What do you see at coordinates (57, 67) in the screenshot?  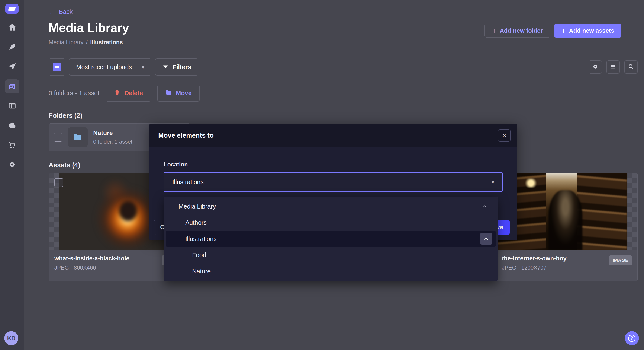 I see `indeterminate-checkbox-icon` at bounding box center [57, 67].